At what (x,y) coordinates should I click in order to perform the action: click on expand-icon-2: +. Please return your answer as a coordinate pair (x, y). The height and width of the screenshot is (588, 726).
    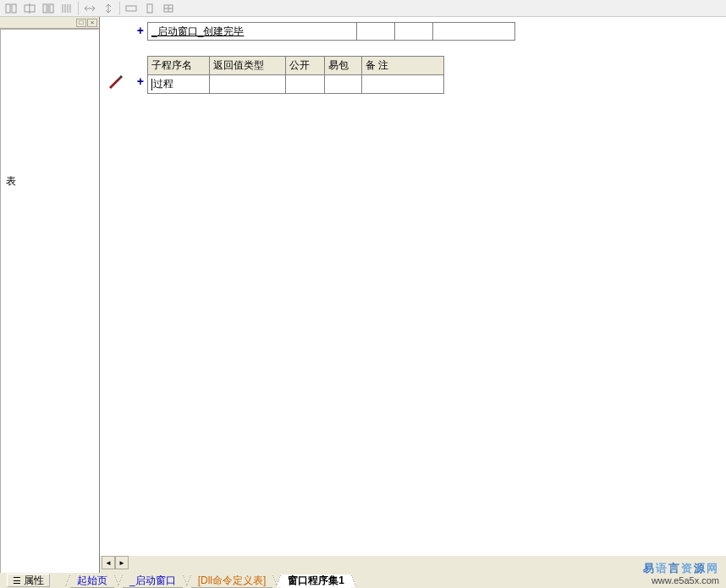
    Looking at the image, I should click on (140, 81).